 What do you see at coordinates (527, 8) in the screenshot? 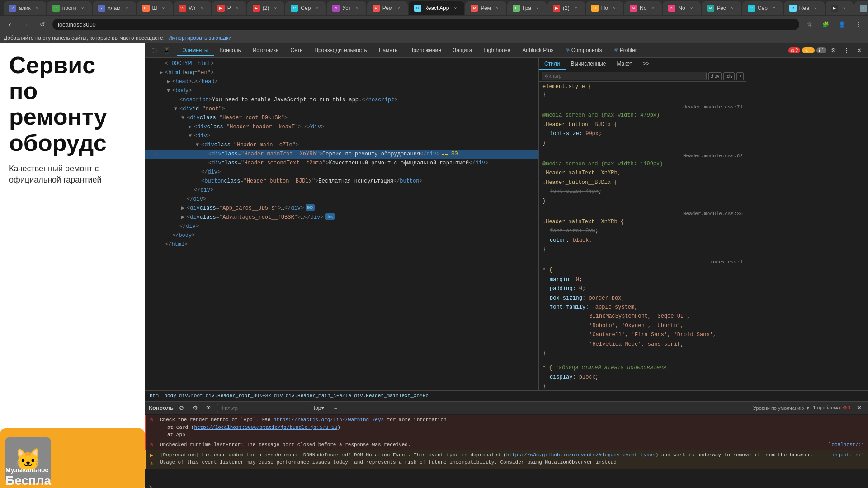
I see `tab-gr: Г Гра ×` at bounding box center [527, 8].